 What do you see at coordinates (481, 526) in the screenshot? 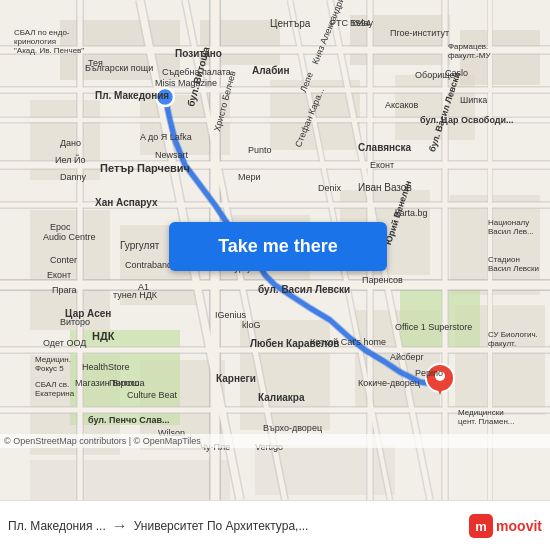
I see `moovit-logo-icon: m` at bounding box center [481, 526].